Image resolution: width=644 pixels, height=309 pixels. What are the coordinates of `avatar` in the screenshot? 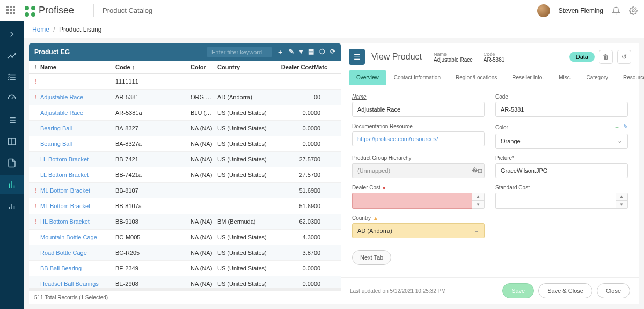 It's located at (544, 11).